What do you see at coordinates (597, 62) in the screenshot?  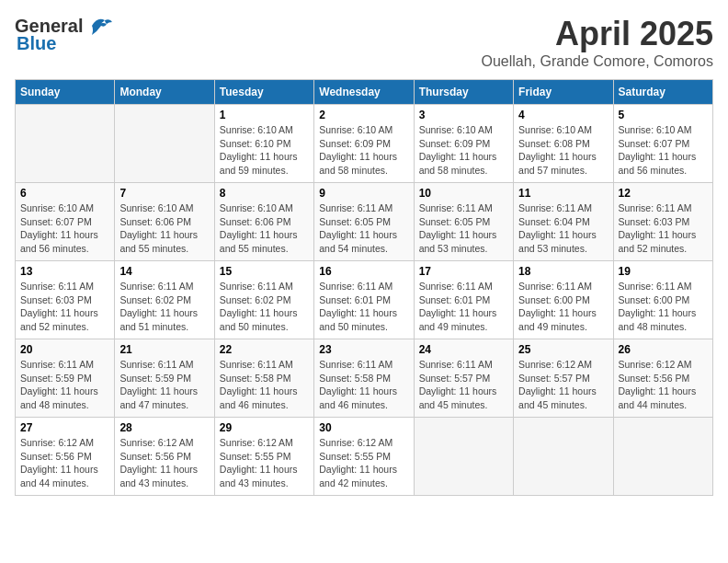 I see `calendar-subtitle: Ouellah, Grande Comore, Comoros` at bounding box center [597, 62].